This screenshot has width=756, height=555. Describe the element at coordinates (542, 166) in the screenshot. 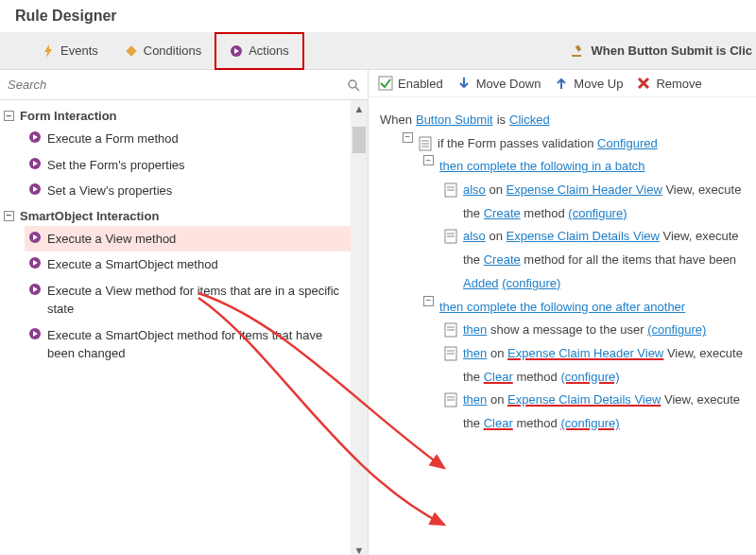

I see `link-then-batch: then complete the following in a batch` at that location.